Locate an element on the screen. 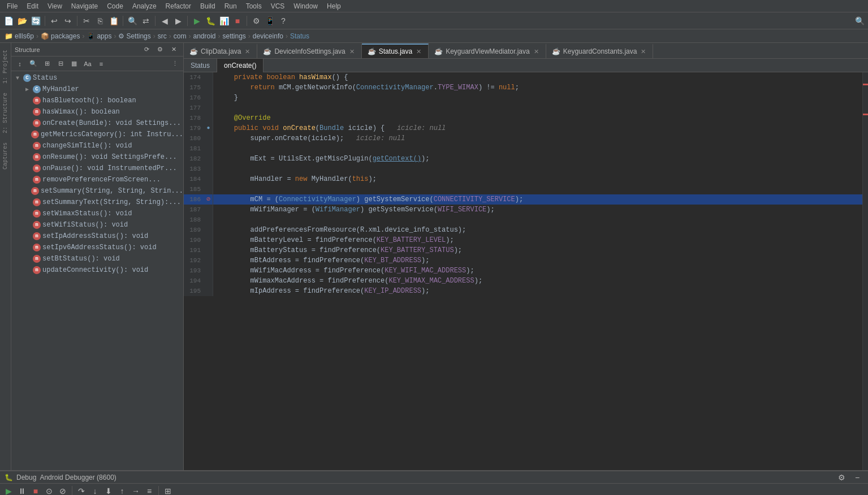  debug-minimize-btn: − is located at coordinates (857, 477).